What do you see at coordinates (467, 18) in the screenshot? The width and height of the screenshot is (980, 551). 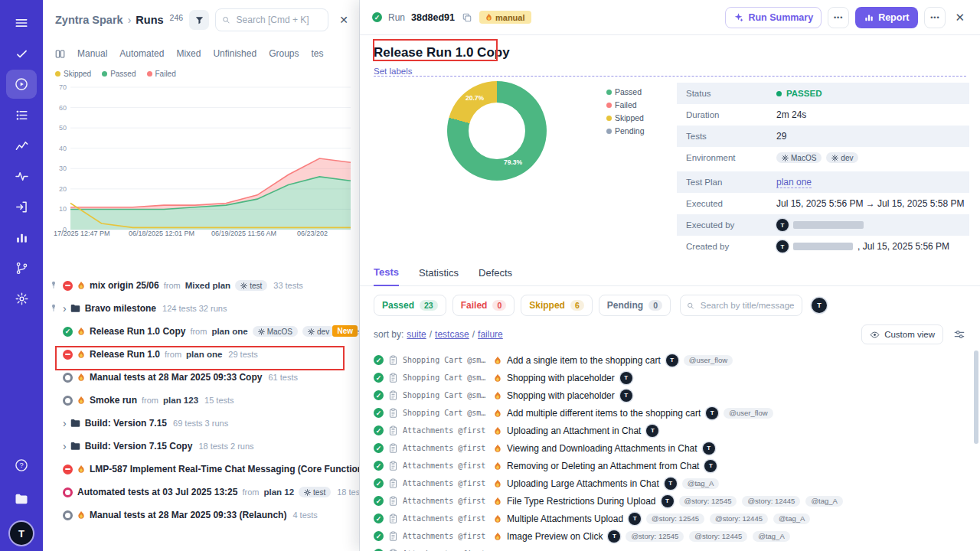 I see `copy-run-id-icon` at bounding box center [467, 18].